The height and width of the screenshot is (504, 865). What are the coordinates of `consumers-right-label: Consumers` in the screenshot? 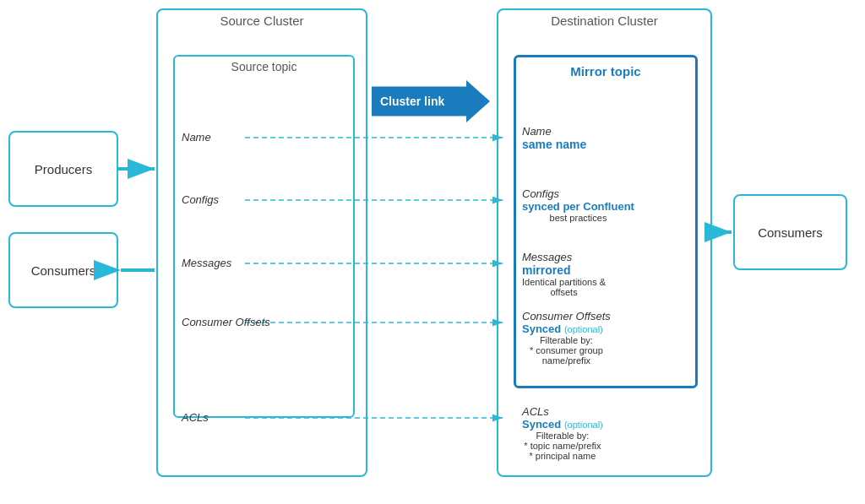 It's located at (791, 233).